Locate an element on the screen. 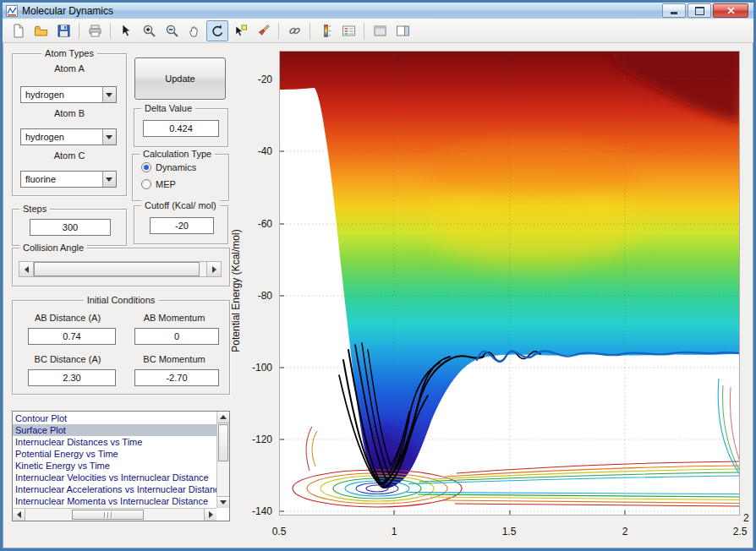  open-file-button is located at coordinates (41, 30).